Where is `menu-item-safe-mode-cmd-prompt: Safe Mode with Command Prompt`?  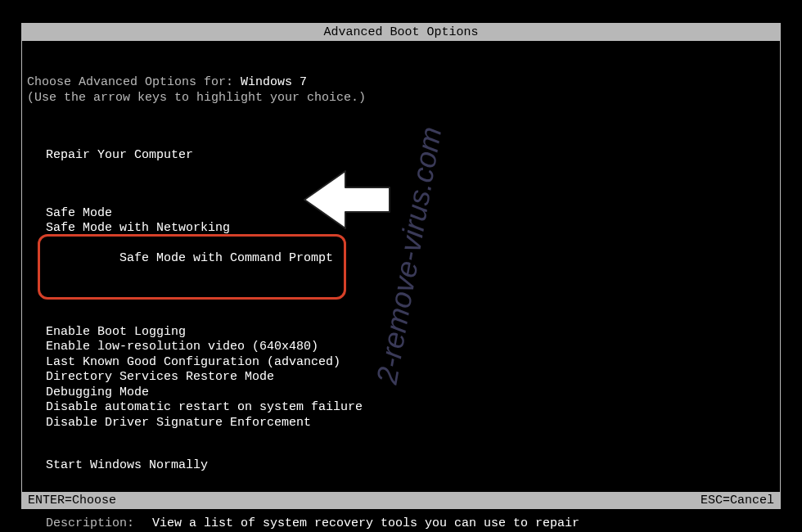 menu-item-safe-mode-cmd-prompt: Safe Mode with Command Prompt is located at coordinates (190, 267).